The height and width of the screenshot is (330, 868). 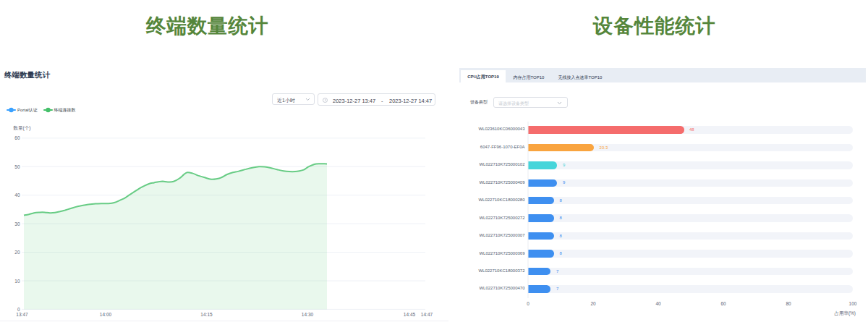 What do you see at coordinates (207, 314) in the screenshot?
I see `svg-text: 14:15` at bounding box center [207, 314].